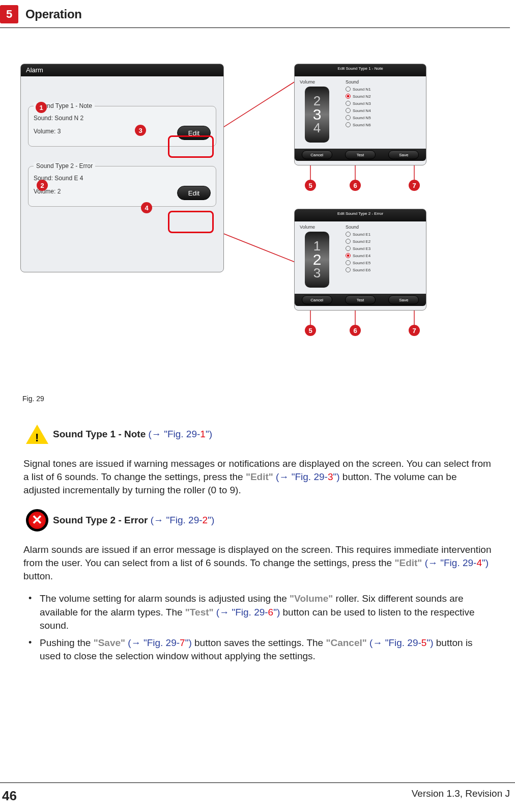  I want to click on radio-e1: Sound E1, so click(383, 234).